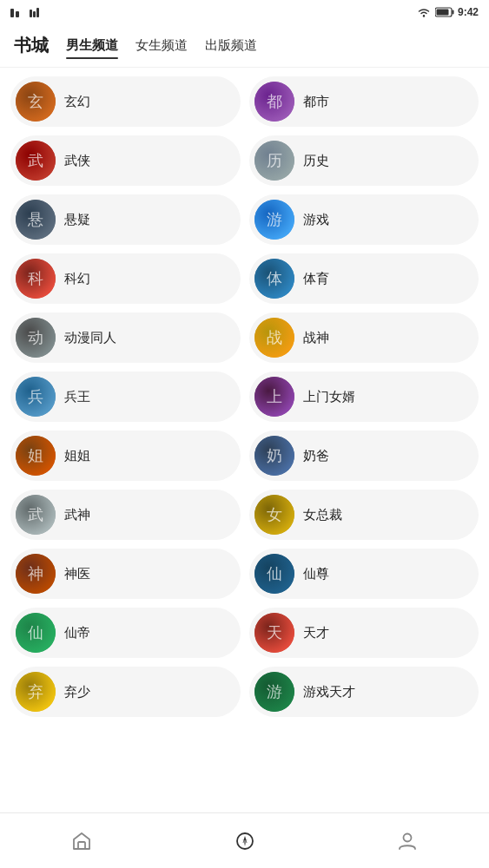 The width and height of the screenshot is (489, 868). What do you see at coordinates (274, 279) in the screenshot?
I see `svg-text: 体` at bounding box center [274, 279].